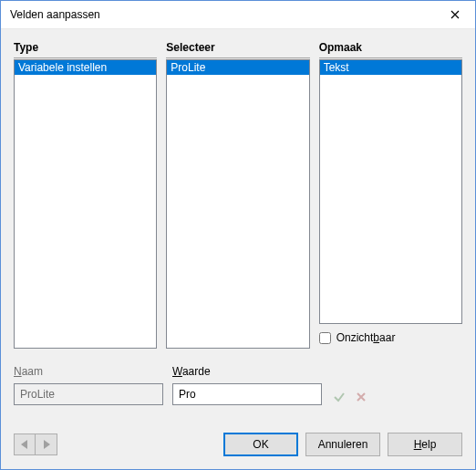 The image size is (476, 470). I want to click on value-field: Waarde, so click(247, 385).